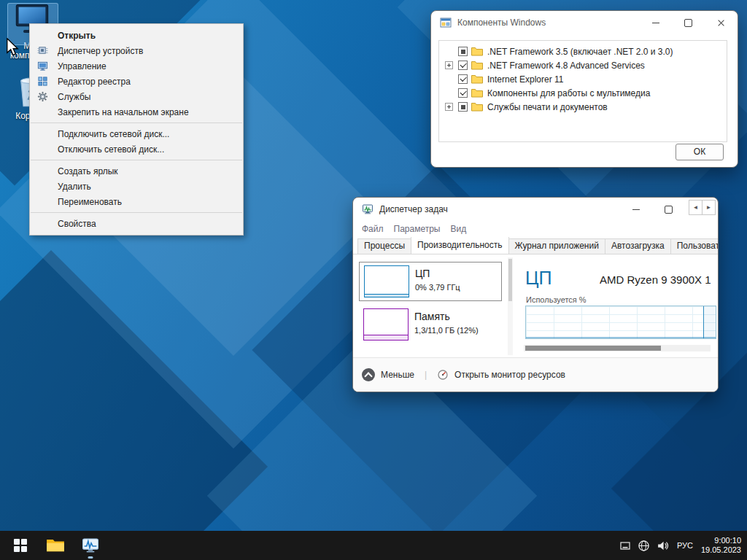 The image size is (747, 560). Describe the element at coordinates (668, 210) in the screenshot. I see `maximize-icon` at that location.